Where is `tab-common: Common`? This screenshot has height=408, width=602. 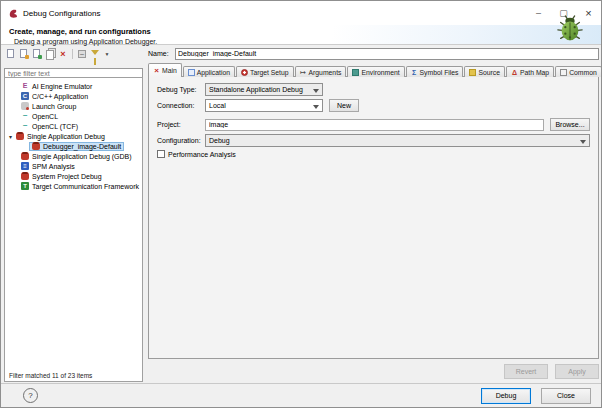 tab-common: Common is located at coordinates (578, 72).